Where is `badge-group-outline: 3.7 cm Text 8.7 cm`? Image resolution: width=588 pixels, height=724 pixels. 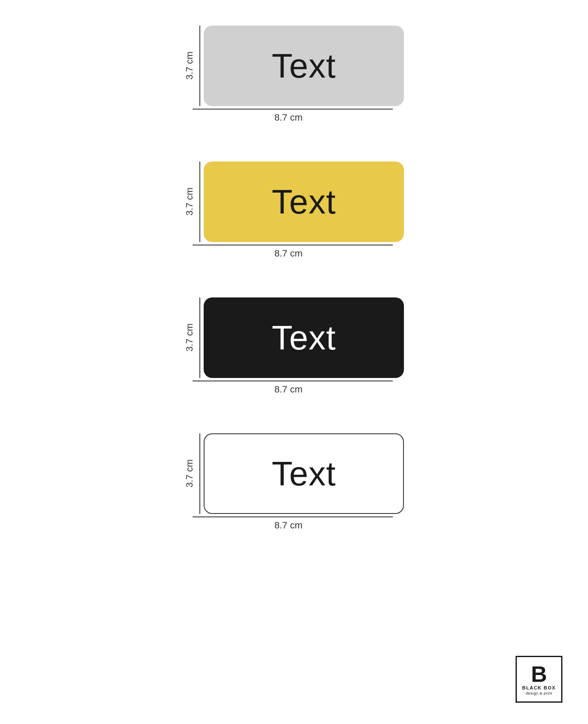 badge-group-outline: 3.7 cm Text 8.7 cm is located at coordinates (294, 482).